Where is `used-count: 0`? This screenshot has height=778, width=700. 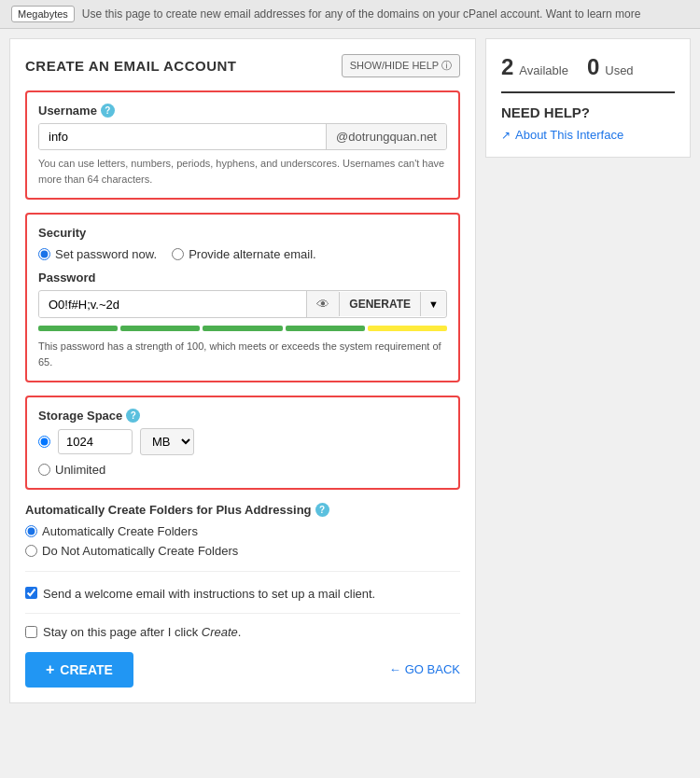 used-count: 0 is located at coordinates (594, 67).